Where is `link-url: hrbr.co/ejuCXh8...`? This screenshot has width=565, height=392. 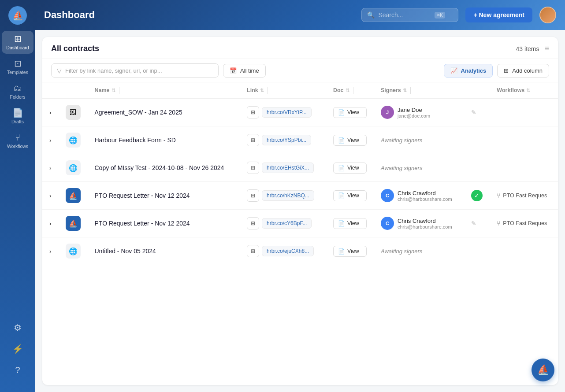 link-url: hrbr.co/ejuCXh8... is located at coordinates (288, 251).